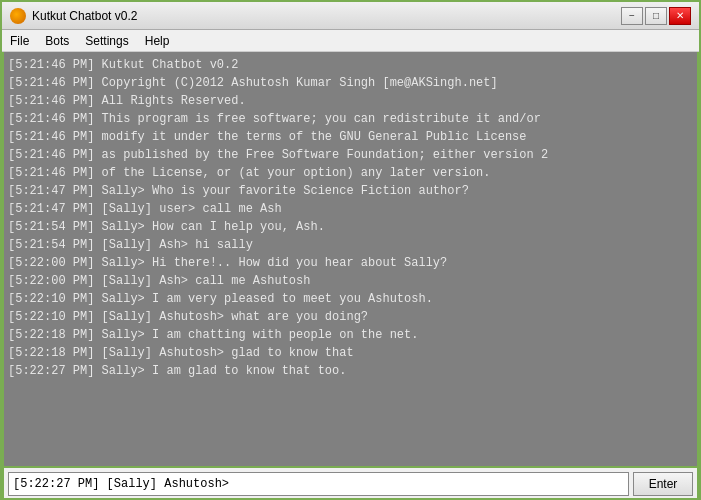 This screenshot has width=701, height=500. What do you see at coordinates (350, 483) in the screenshot?
I see `input-area: Enter` at bounding box center [350, 483].